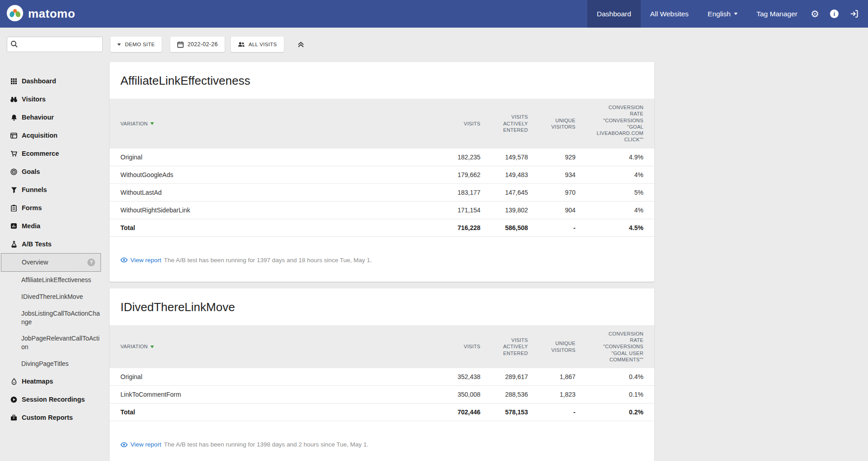 The image size is (868, 461). What do you see at coordinates (40, 135) in the screenshot?
I see `sidebar-item-label: Acquisition` at bounding box center [40, 135].